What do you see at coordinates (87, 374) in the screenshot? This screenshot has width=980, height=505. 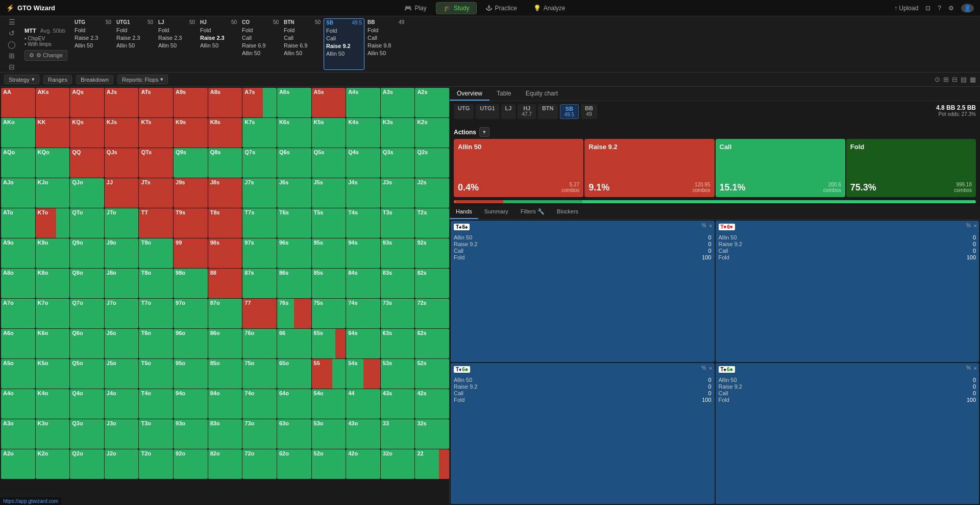 I see `matrix-cell-q5o: Q5o` at bounding box center [87, 374].